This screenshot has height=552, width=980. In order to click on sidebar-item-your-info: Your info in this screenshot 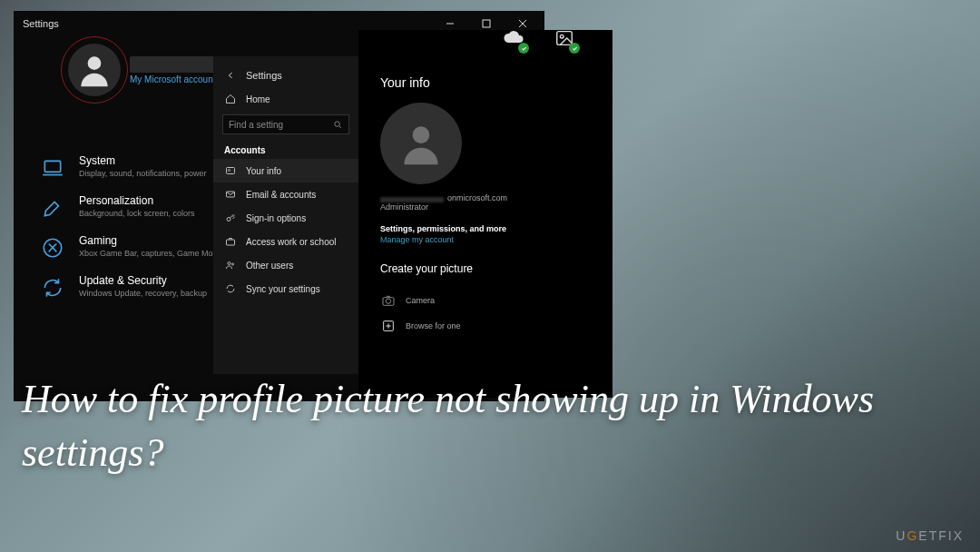, I will do `click(286, 171)`.